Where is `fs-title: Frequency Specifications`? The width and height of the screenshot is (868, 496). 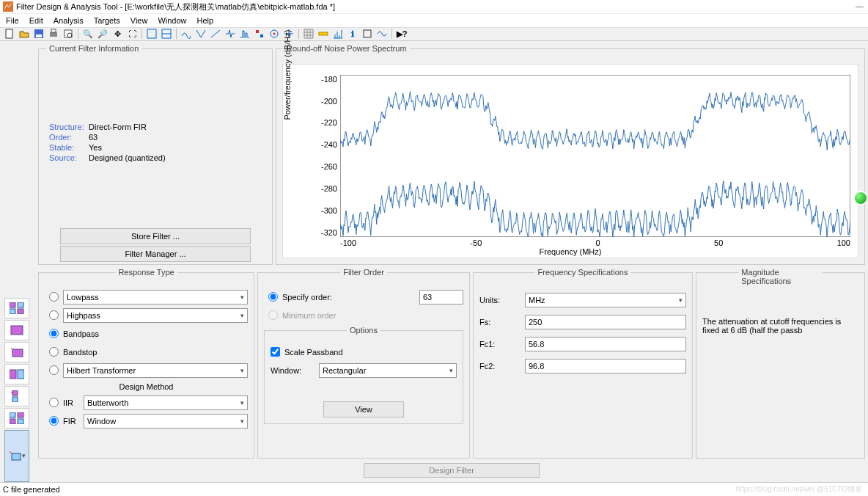 fs-title: Frequency Specifications is located at coordinates (584, 272).